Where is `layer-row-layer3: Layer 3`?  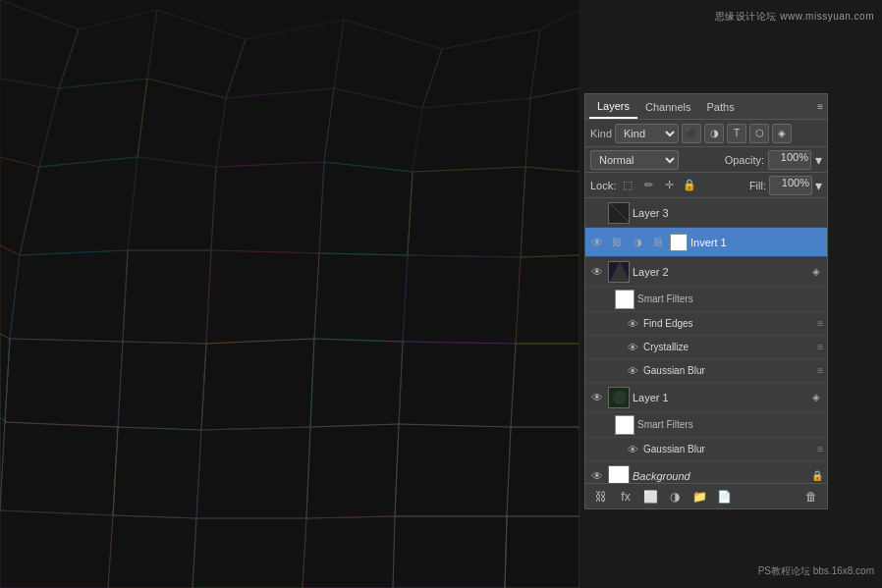
layer-row-layer3: Layer 3 is located at coordinates (706, 213).